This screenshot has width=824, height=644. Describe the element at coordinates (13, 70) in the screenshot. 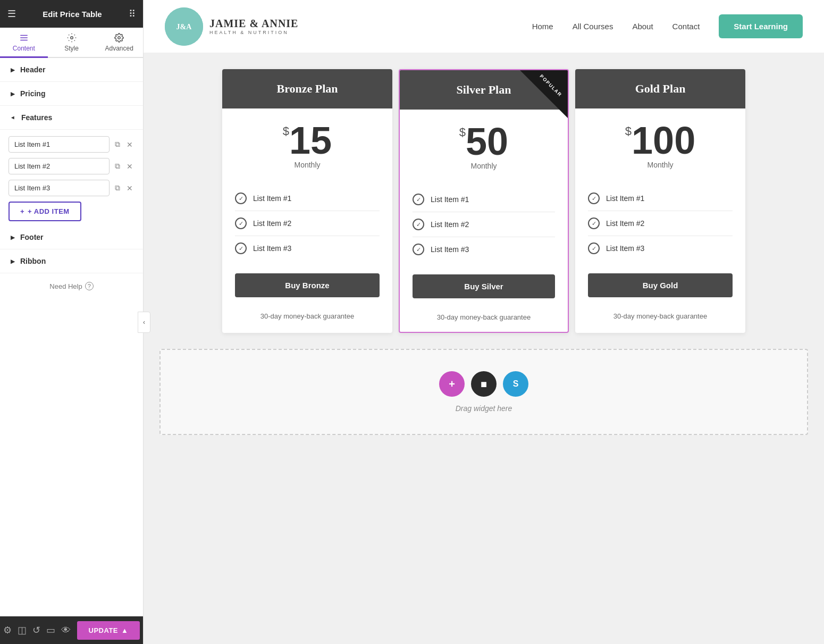

I see `header-arrow: ▶` at that location.